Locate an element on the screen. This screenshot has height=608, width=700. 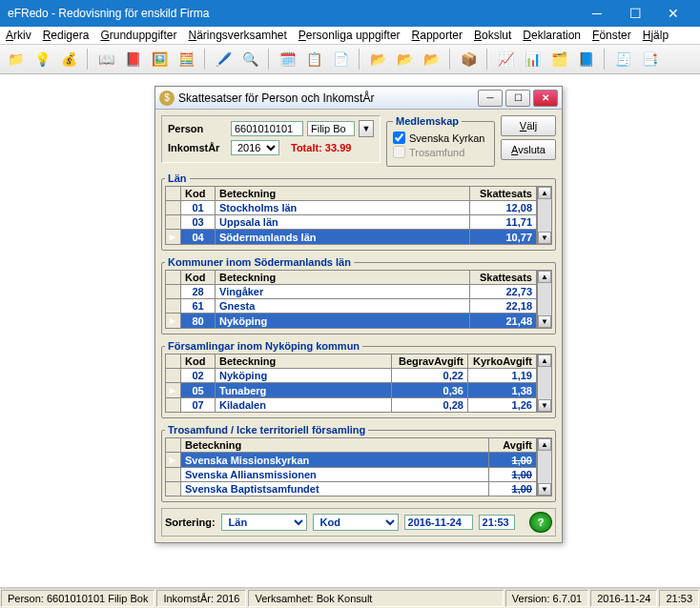
svk-checkbox is located at coordinates (399, 137).